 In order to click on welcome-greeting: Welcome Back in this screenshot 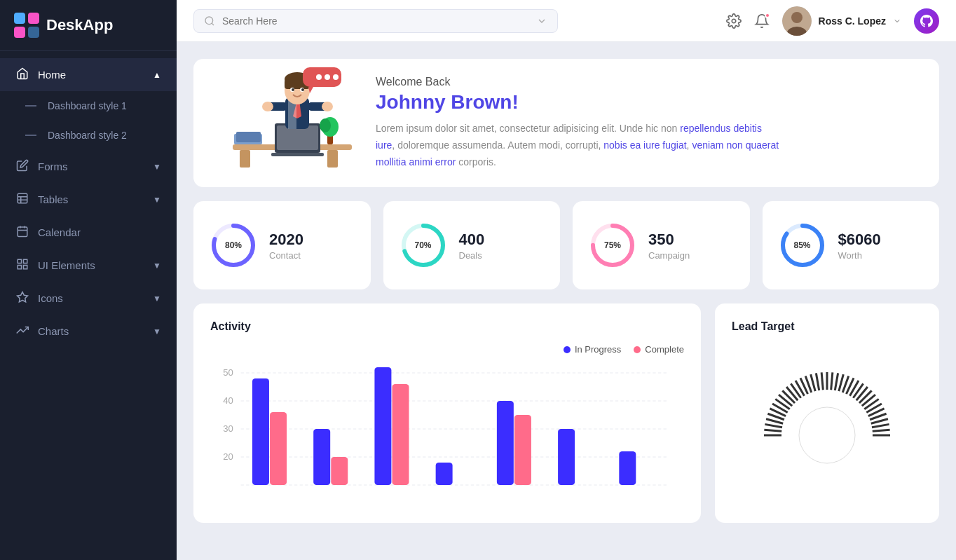, I will do `click(645, 82)`.